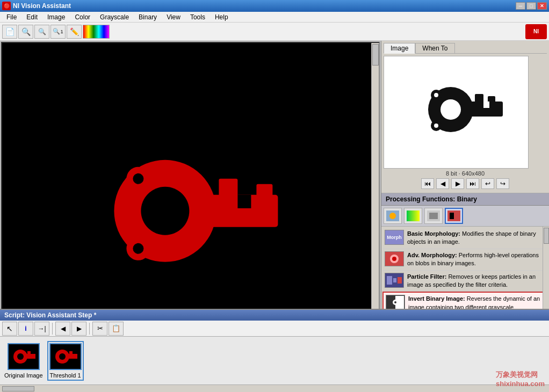  What do you see at coordinates (24, 357) in the screenshot?
I see `script-thumb-original` at bounding box center [24, 357].